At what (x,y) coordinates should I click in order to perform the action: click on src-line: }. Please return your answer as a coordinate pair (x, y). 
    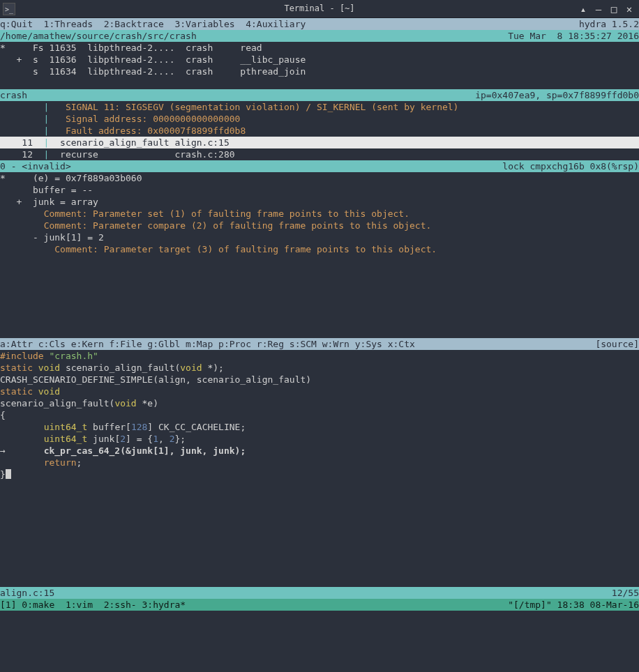
    Looking at the image, I should click on (320, 474).